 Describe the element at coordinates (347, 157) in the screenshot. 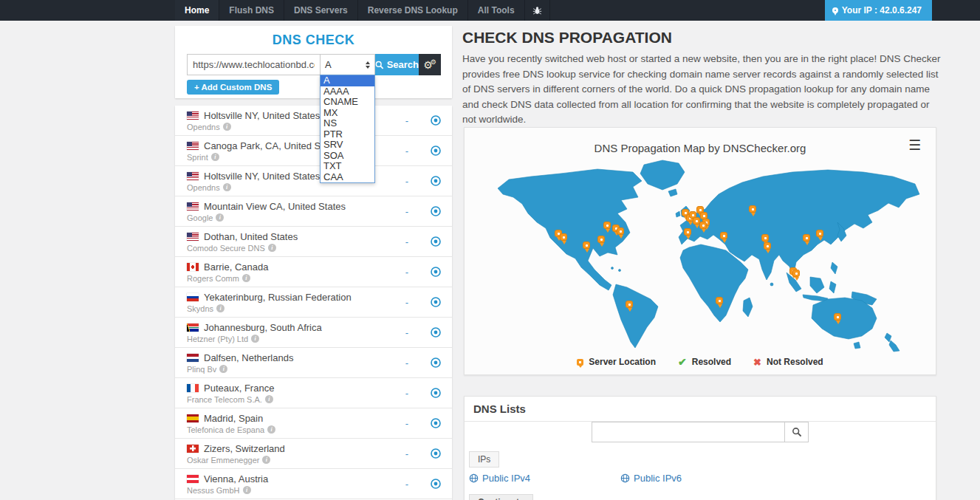

I see `record-option-soa: SOA` at that location.